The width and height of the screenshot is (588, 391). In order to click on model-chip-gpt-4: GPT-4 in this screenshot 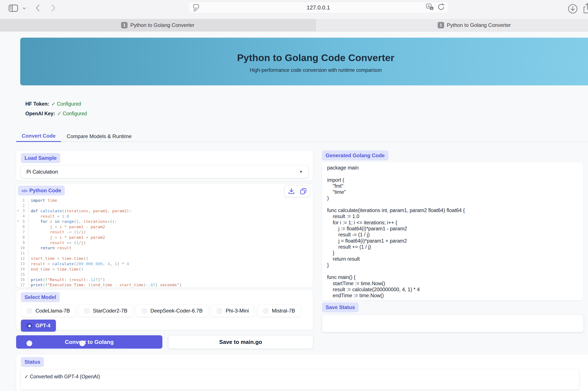, I will do `click(38, 326)`.